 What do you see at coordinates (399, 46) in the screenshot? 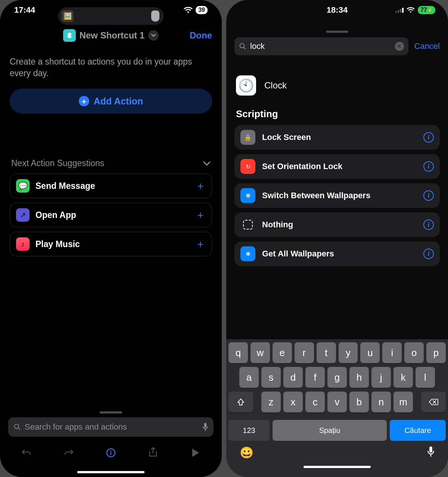
I see `clear-icon: ✕` at bounding box center [399, 46].